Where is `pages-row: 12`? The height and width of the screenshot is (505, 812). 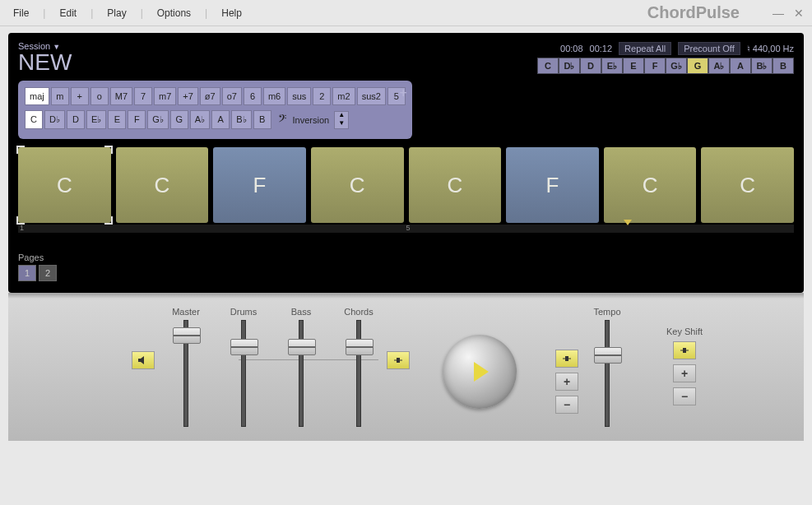
pages-row: 12 is located at coordinates (406, 273).